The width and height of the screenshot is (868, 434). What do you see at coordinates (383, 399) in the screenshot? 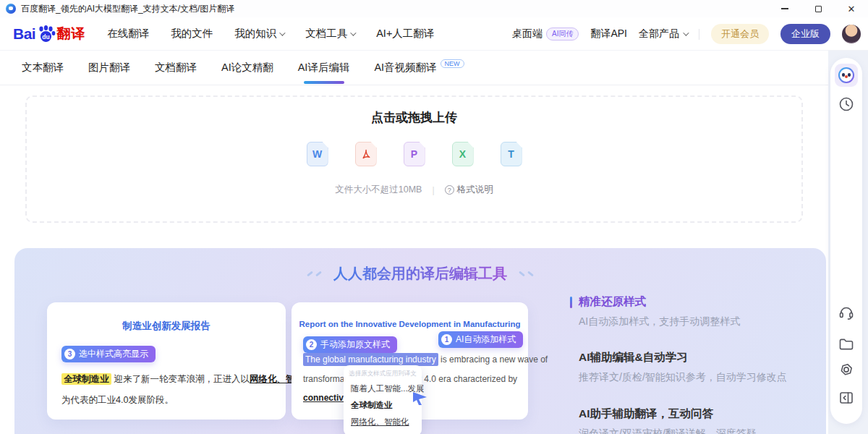
I see `style-apply-dropdown: 选择原文样式应用到译文 随着人工智能...发展 全球制造业 网络化、智能化` at bounding box center [383, 399].